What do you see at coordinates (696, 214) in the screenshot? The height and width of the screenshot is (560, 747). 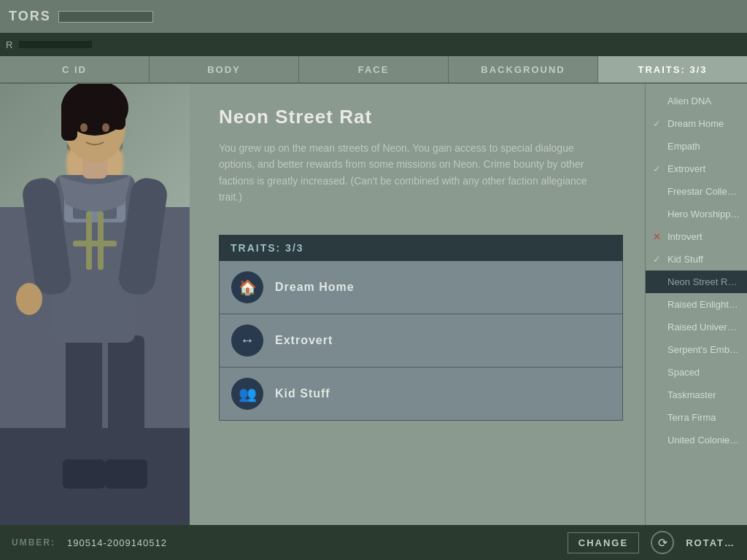 I see `sidebar-item-hero-worship: Hero Worshipp…` at bounding box center [696, 214].